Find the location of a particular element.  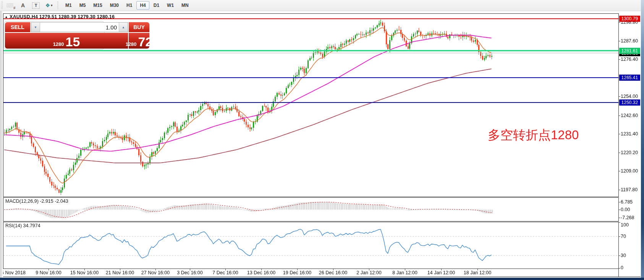

price-axis-label: 1220.20 is located at coordinates (631, 153).